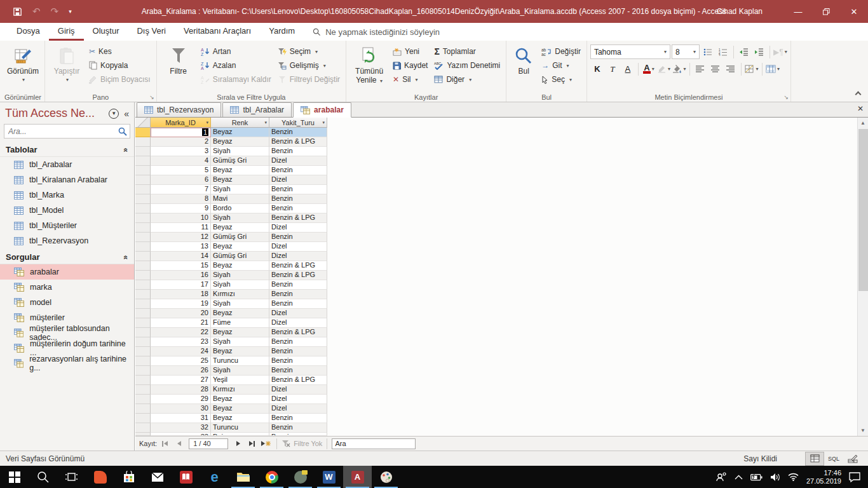 This screenshot has height=488, width=868. What do you see at coordinates (853, 459) in the screenshot?
I see `design-view-button` at bounding box center [853, 459].